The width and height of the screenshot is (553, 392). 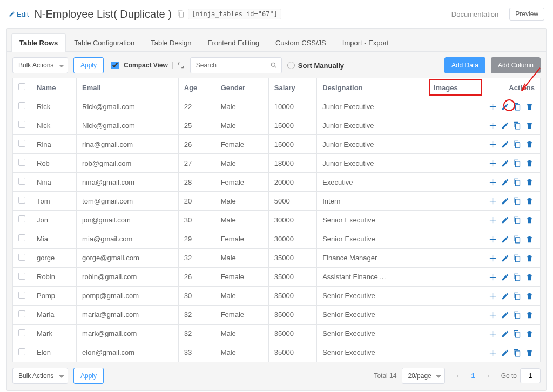 What do you see at coordinates (489, 376) in the screenshot?
I see `pager-next: ›` at bounding box center [489, 376].